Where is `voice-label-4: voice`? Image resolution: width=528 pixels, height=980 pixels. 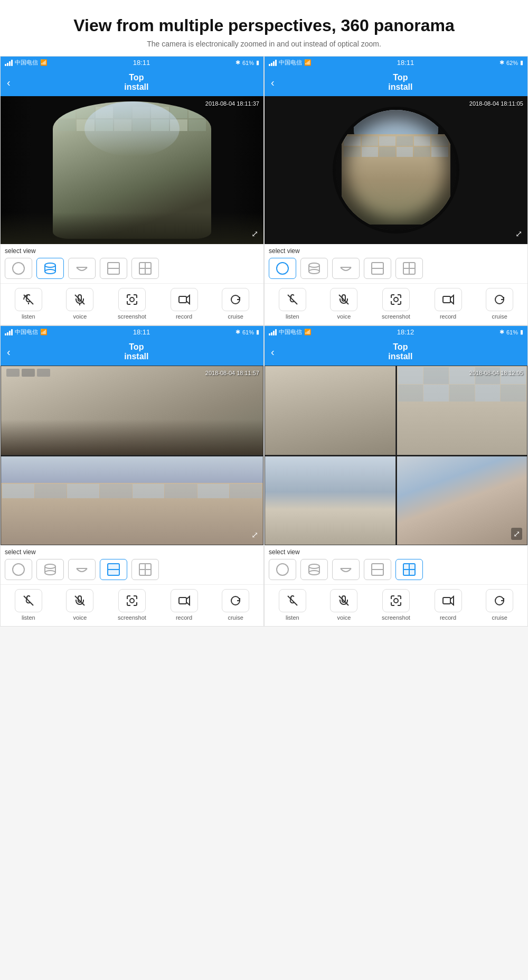 voice-label-4: voice is located at coordinates (344, 618).